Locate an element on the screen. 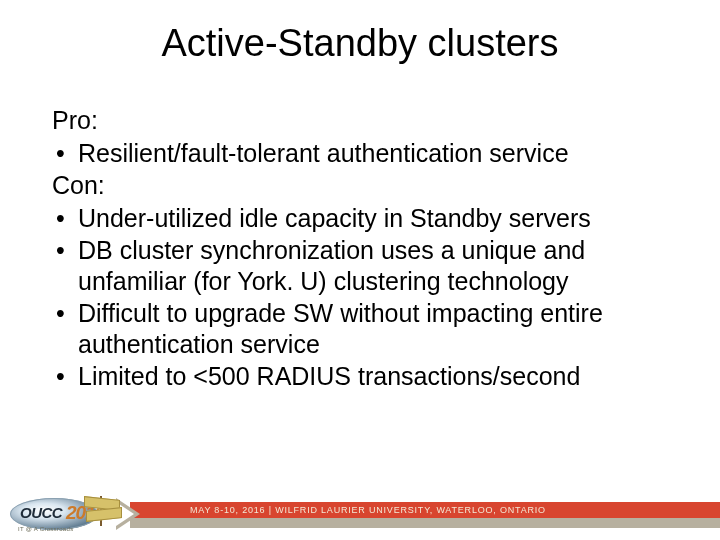 This screenshot has height=540, width=720. con-heading: Con: is located at coordinates (362, 186).